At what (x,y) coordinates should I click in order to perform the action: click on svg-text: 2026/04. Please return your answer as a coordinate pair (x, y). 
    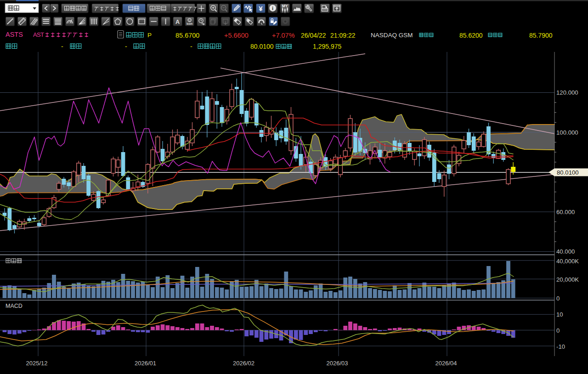
    Looking at the image, I should click on (447, 363).